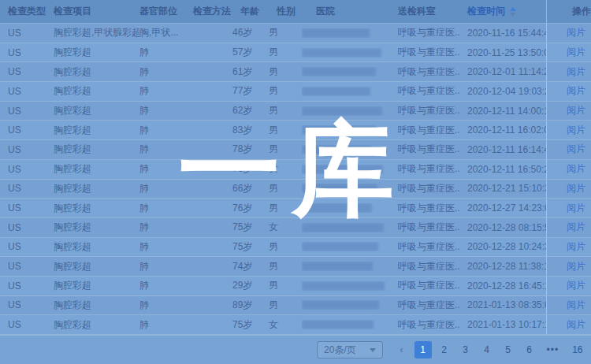 The image size is (591, 364). What do you see at coordinates (503, 11) in the screenshot?
I see `col-header-exam-time: 检查时间` at bounding box center [503, 11].